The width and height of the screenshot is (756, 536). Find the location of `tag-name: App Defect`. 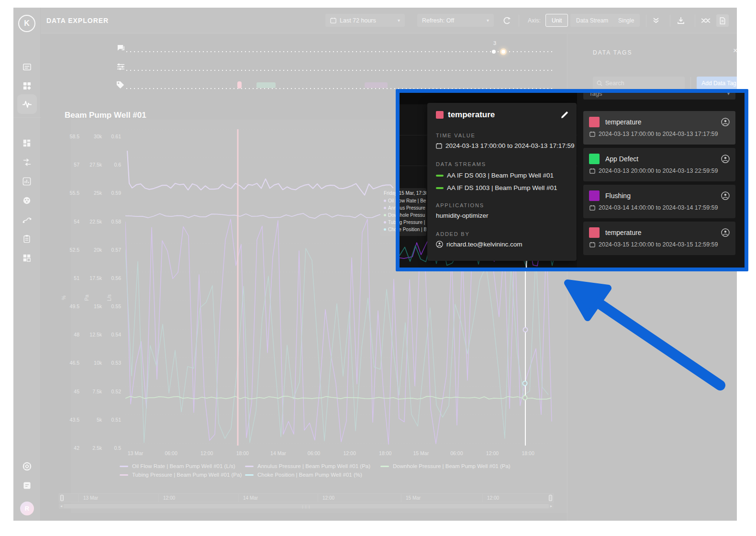

tag-name: App Defect is located at coordinates (622, 159).